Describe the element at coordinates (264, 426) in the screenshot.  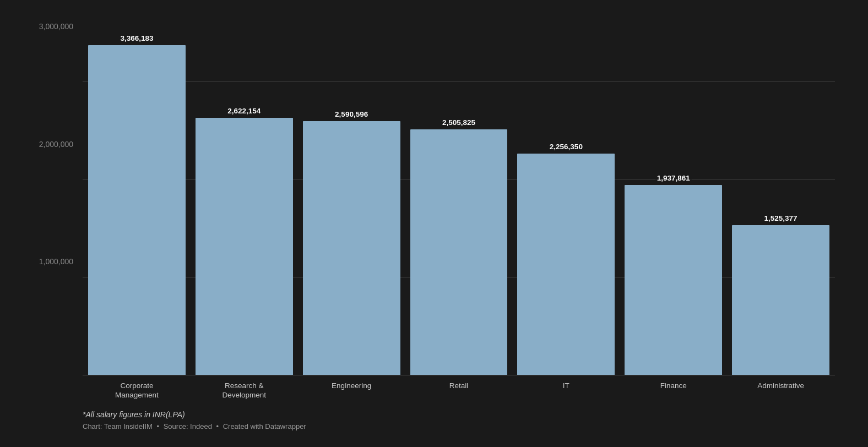
I see `credit-tool: Created with Datawrapper` at that location.